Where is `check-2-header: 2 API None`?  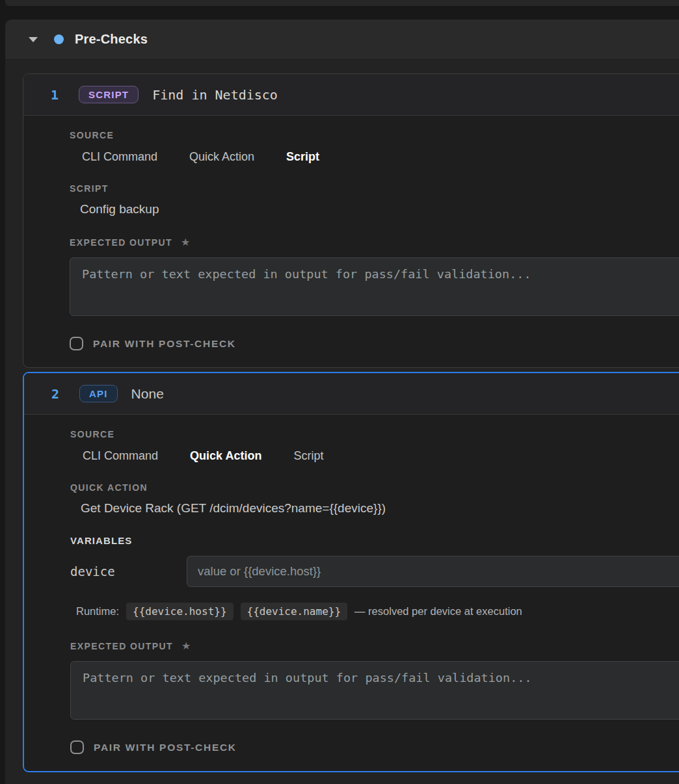
check-2-header: 2 API None is located at coordinates (351, 394).